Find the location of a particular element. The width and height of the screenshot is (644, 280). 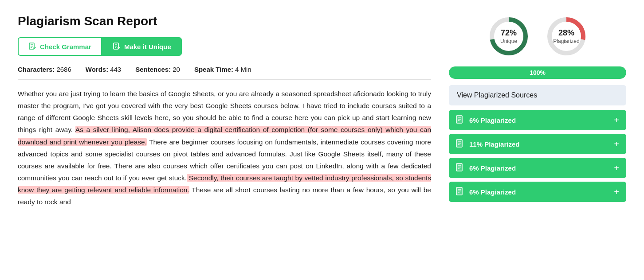

charts-row: 72% Unique 28% Plagiarized is located at coordinates (538, 36).